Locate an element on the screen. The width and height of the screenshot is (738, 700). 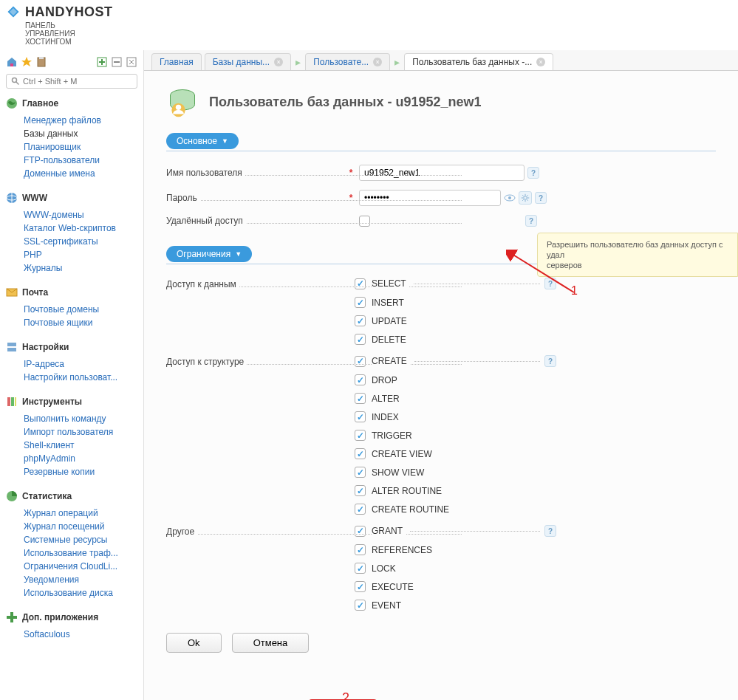
nav-title-tools: Инструменты is located at coordinates (72, 402).